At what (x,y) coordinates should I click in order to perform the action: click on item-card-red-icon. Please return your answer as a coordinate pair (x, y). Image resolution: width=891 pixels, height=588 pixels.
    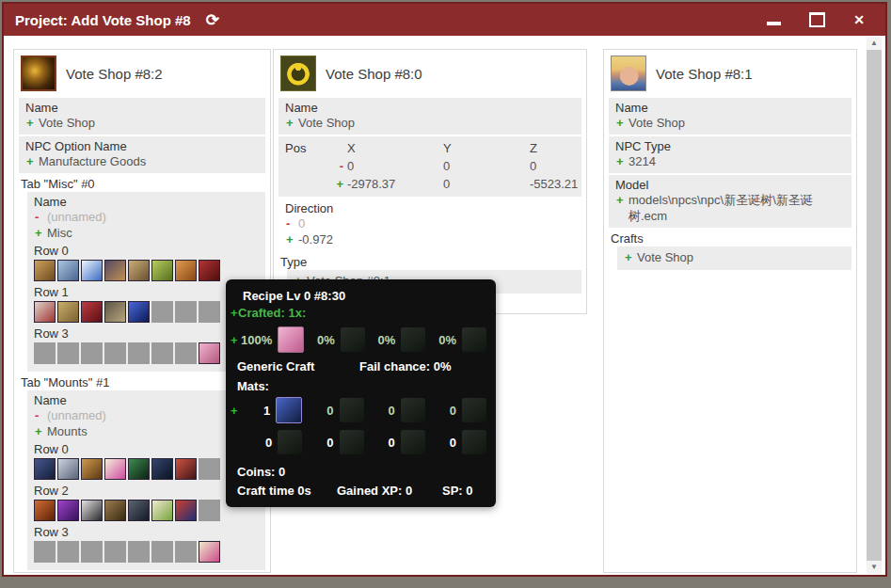
    Looking at the image, I should click on (92, 312).